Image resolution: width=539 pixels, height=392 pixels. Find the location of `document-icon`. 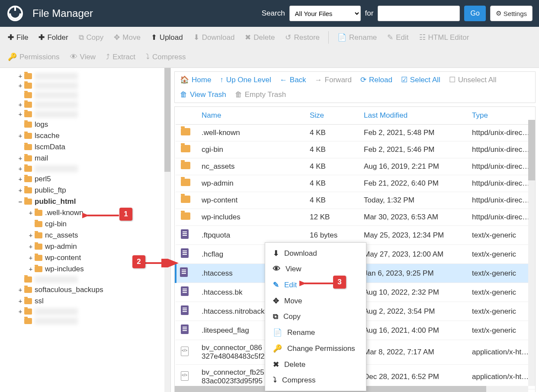

document-icon is located at coordinates (185, 310).